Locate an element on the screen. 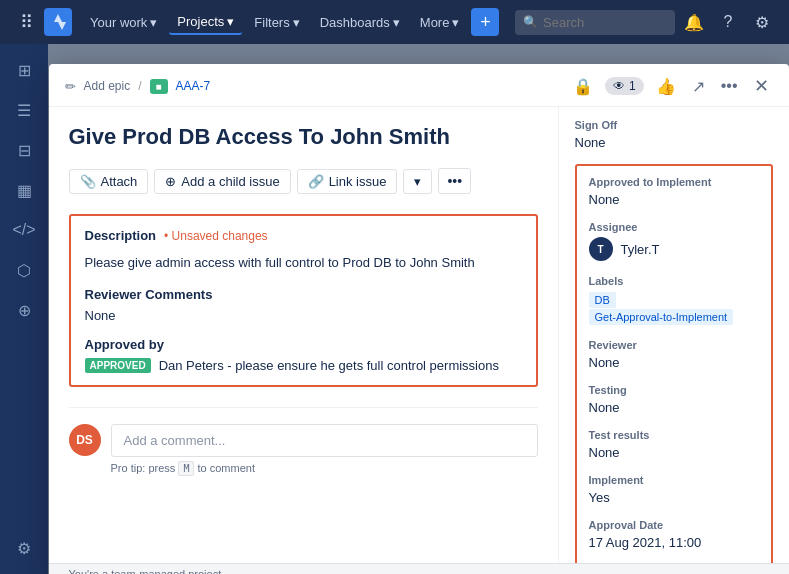  search-input is located at coordinates (595, 22).